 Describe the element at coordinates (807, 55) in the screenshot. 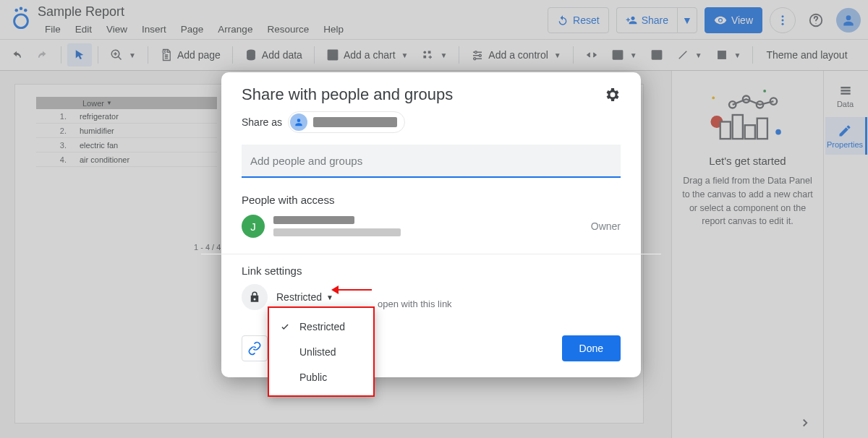

I see `theme-layout-button: Theme and layout` at that location.